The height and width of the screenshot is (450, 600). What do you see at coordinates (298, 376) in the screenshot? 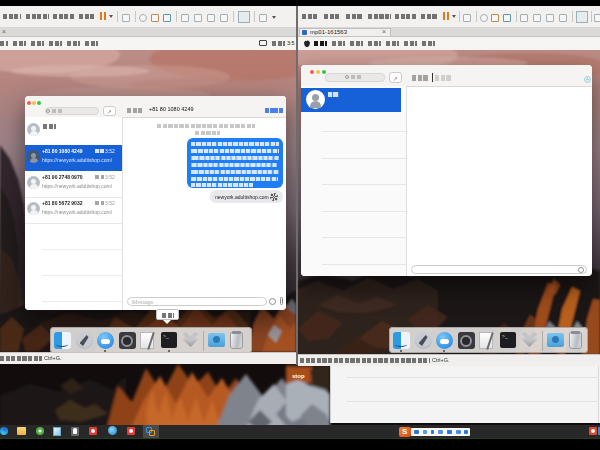
I see `svg-text: stop` at bounding box center [298, 376].